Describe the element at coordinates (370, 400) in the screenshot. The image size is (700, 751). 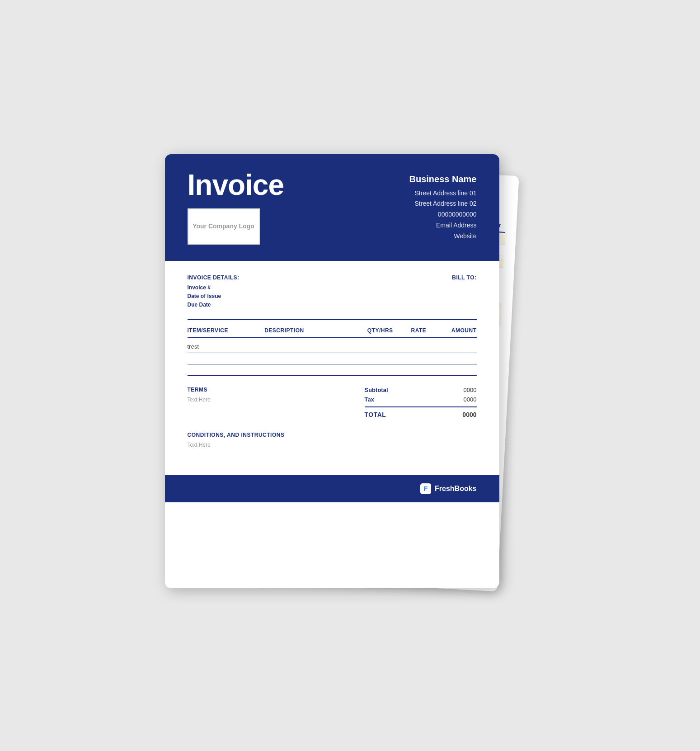
I see `tax-key: Tax` at that location.